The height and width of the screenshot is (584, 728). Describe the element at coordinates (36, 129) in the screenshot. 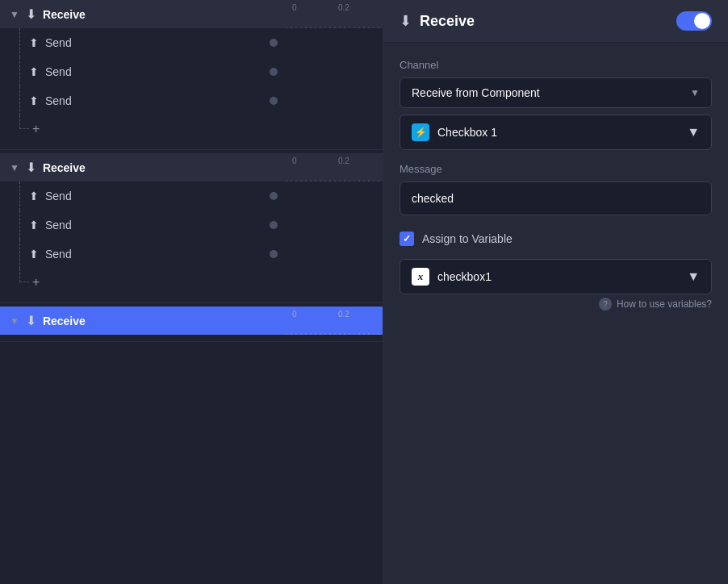

I see `add-icon-1: +` at that location.